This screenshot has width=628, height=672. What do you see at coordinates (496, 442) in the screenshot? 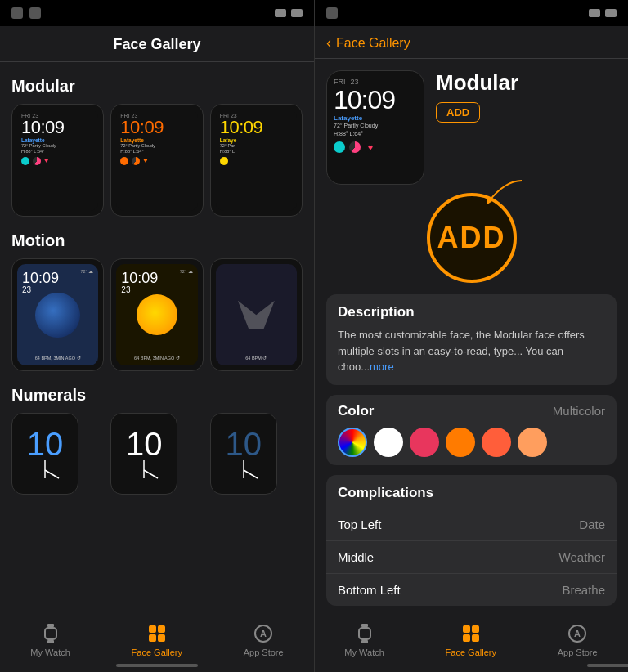
I see `swatch-coral` at bounding box center [496, 442].